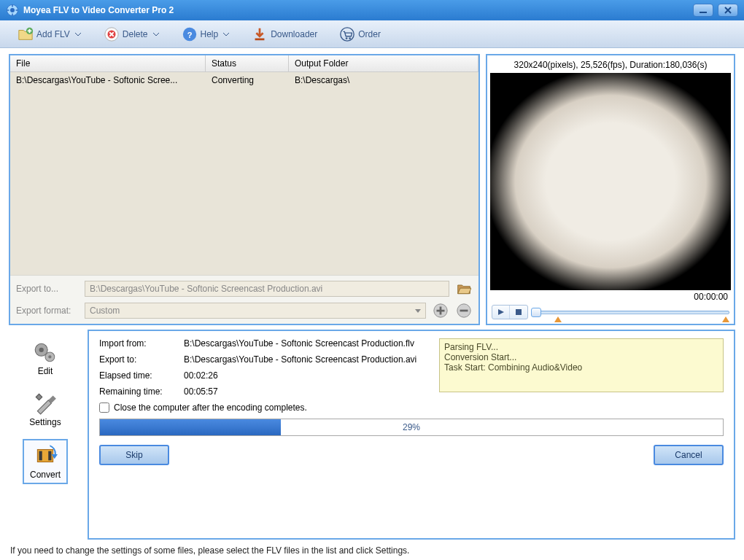 The height and width of the screenshot is (560, 744). Describe the element at coordinates (347, 34) in the screenshot. I see `cart-icon` at that location.